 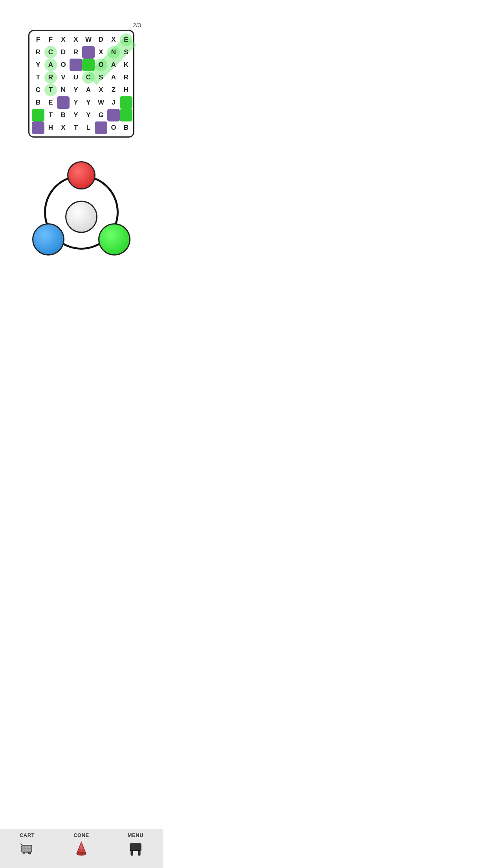 What do you see at coordinates (81, 84) in the screenshot?
I see `word-grid-wrapper: FFXXWDXERCDRXNSYAOOAKTRVUCSARCTNYAXZHBEY…` at bounding box center [81, 84].